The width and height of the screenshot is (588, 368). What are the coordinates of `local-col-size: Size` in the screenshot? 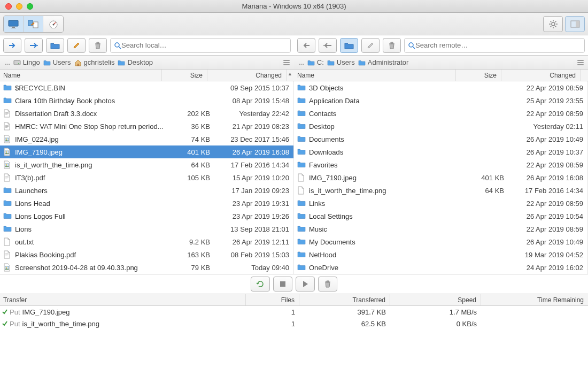 It's located at (184, 75).